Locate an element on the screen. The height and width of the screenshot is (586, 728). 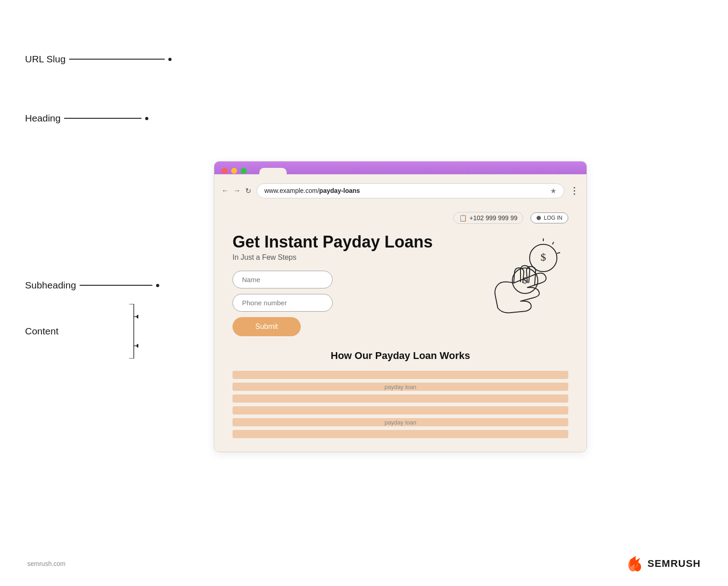
phone-number: +102 999 999 99 is located at coordinates (494, 218).